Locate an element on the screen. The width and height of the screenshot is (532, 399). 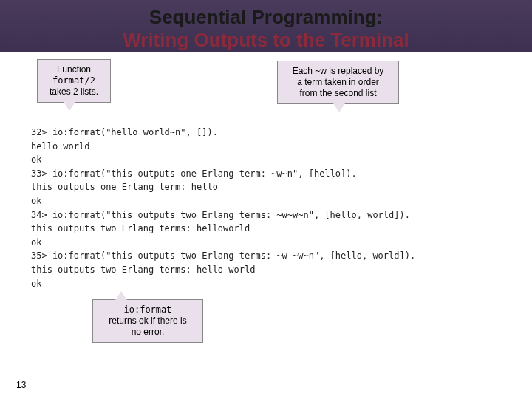
callout-text: from the second list is located at coordinates (338, 93).